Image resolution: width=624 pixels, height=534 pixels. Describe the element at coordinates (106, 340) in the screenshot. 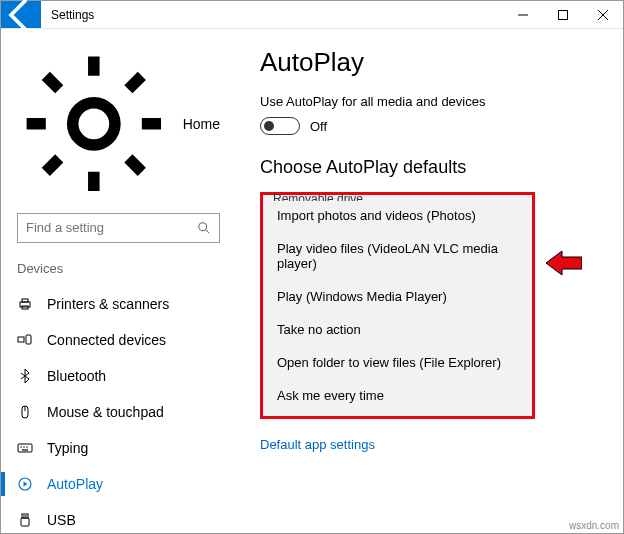

I see `sidebar-item-label: Connected devices` at that location.